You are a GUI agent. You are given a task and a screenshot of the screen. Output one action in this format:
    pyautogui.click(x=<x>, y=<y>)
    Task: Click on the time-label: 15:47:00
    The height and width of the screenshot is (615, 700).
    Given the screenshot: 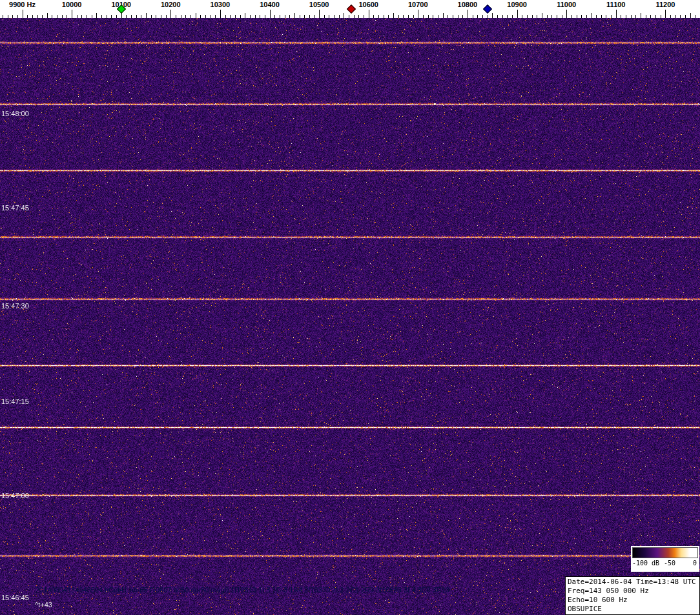 What is the action you would take?
    pyautogui.click(x=15, y=496)
    